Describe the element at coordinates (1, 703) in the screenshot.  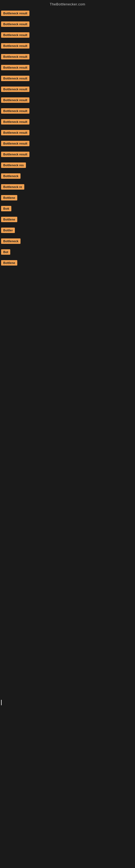
I see `cursor` at that location.